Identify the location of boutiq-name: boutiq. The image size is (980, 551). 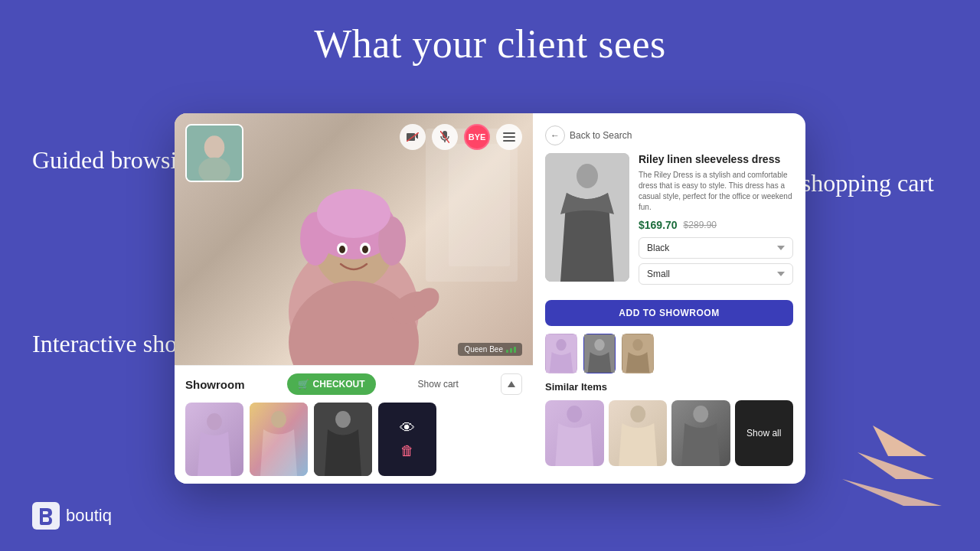
(89, 516).